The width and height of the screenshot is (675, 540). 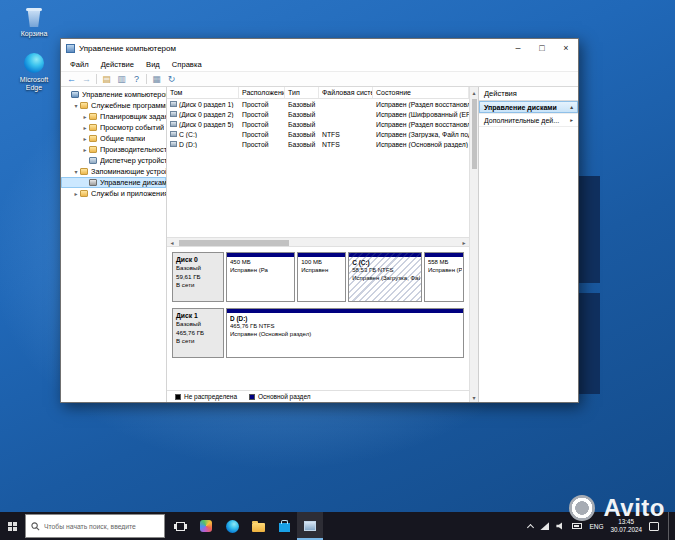 What do you see at coordinates (153, 64) in the screenshot?
I see `menu-view: Вид` at bounding box center [153, 64].